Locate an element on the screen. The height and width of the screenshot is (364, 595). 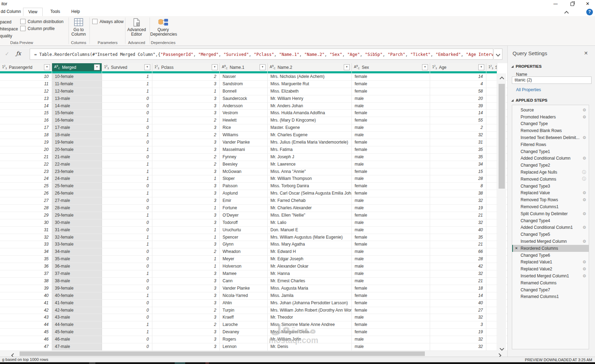
column-header-sex: ABCSex▾ is located at coordinates (391, 67).